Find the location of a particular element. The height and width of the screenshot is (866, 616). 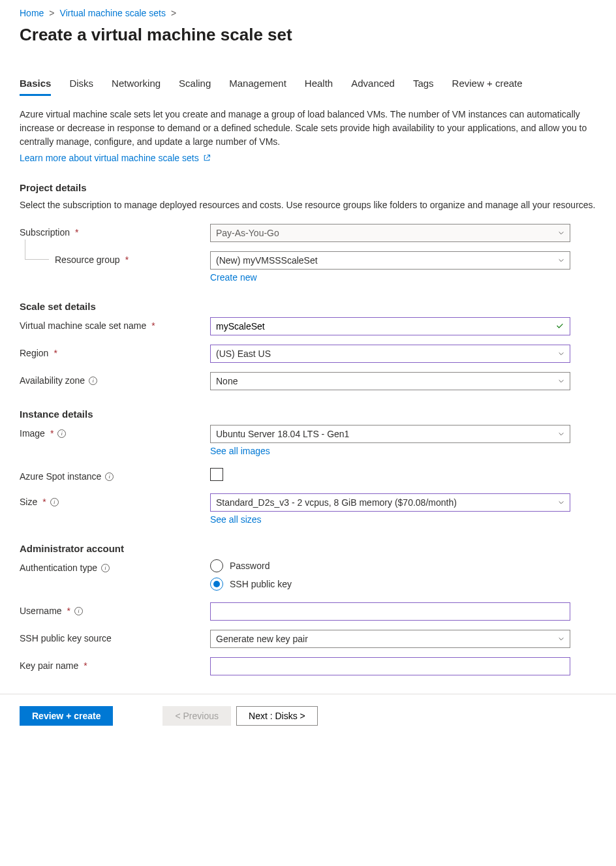

vmss-name-input is located at coordinates (386, 326).